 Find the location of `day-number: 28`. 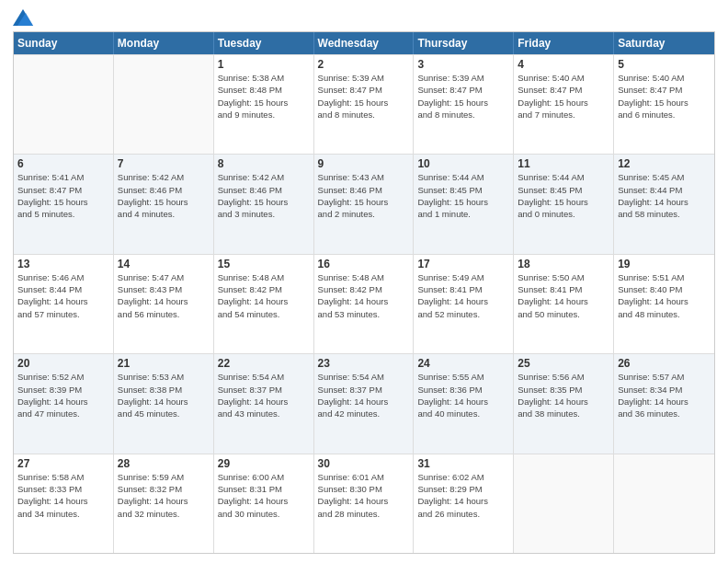

day-number: 28 is located at coordinates (164, 464).